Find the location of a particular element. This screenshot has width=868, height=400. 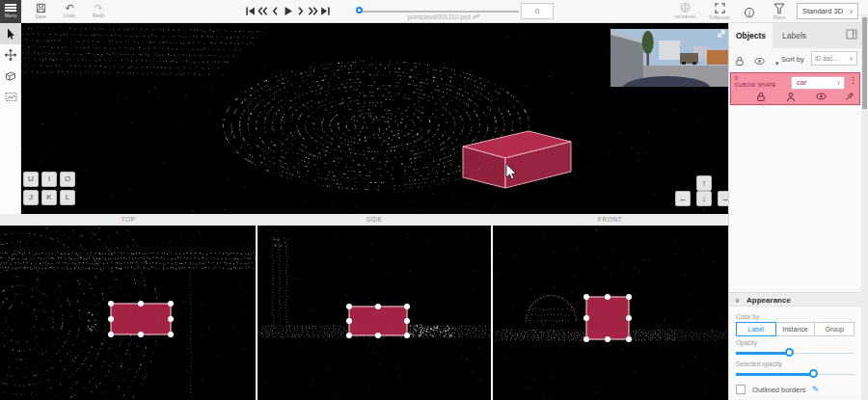

hamburger-icon is located at coordinates (11, 8).